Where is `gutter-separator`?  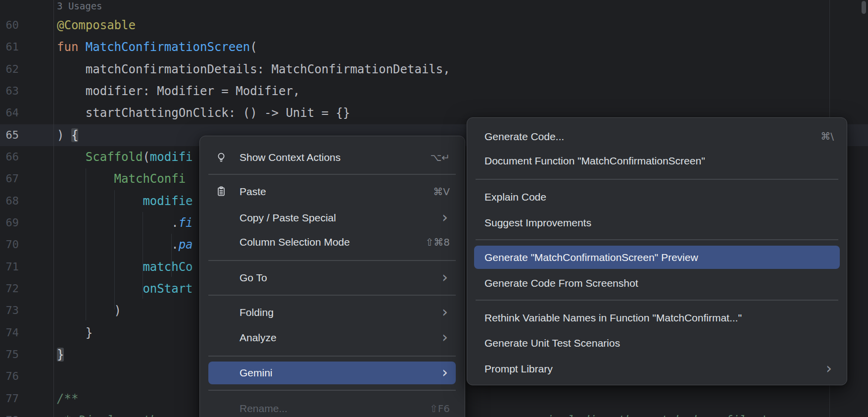
gutter-separator is located at coordinates (53, 208).